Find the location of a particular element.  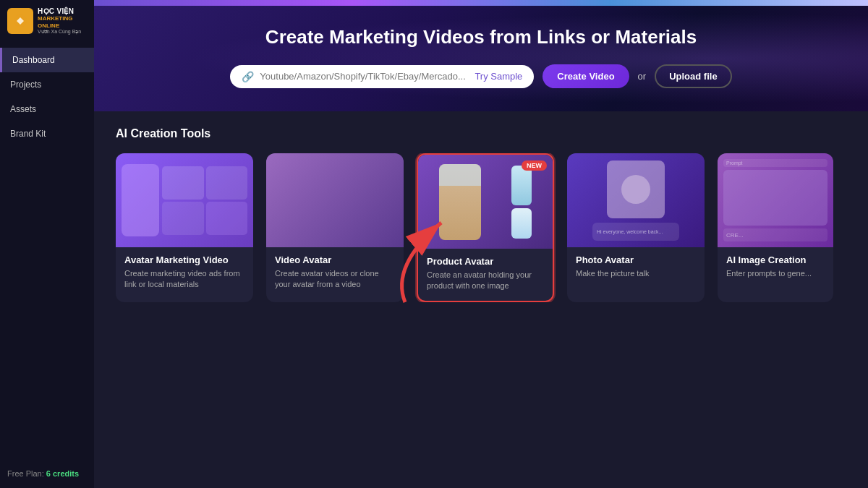

sidebar-item-brandkit: Brand Kit is located at coordinates (47, 134).